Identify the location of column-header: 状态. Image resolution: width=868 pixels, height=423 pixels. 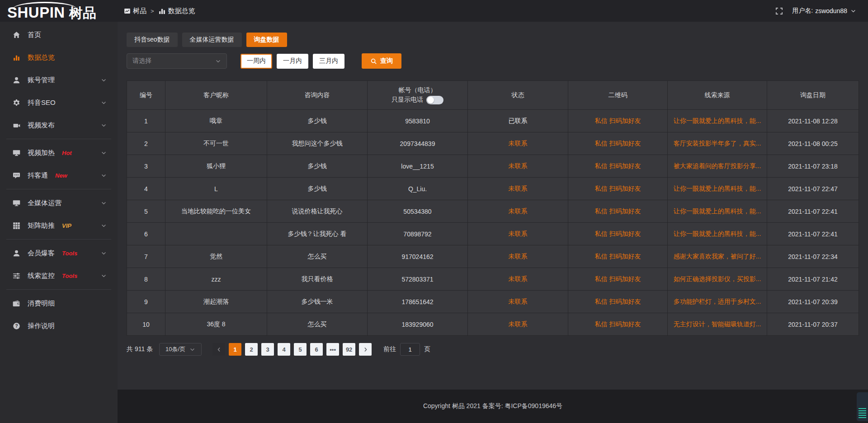
(518, 95).